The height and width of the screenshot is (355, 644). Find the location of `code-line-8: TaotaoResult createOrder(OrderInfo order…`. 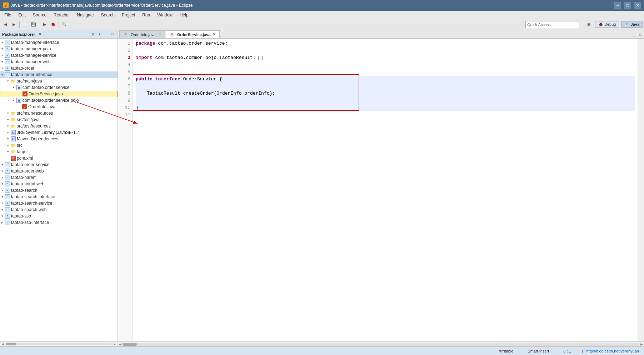

code-line-8: TaotaoResult createOrder(OrderInfo order… is located at coordinates (385, 94).